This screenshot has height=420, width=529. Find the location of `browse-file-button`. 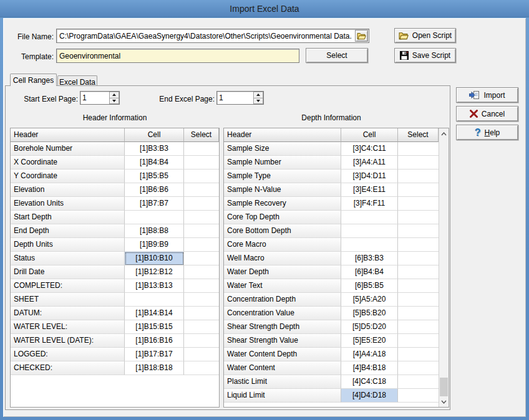

browse-file-button is located at coordinates (362, 36).